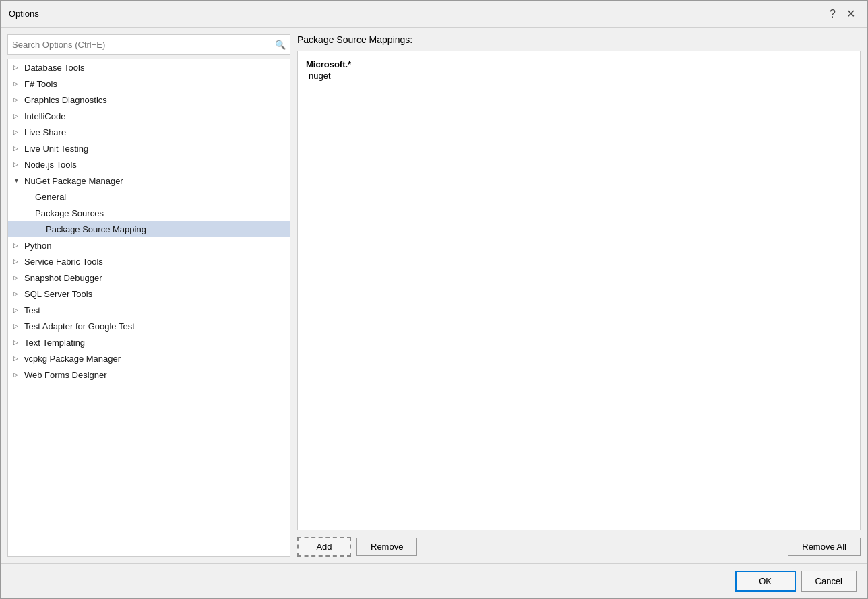 This screenshot has width=868, height=599. I want to click on tree-item-test: ▷Test, so click(149, 310).